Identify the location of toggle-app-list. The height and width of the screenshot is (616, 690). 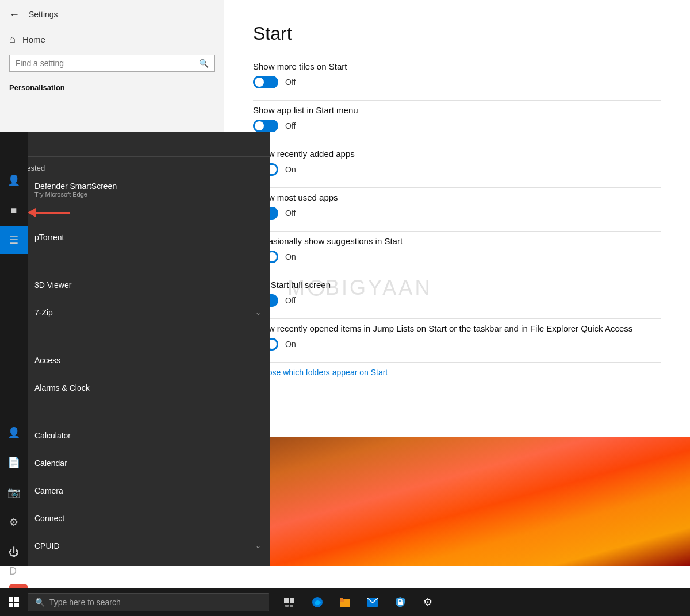
(266, 126).